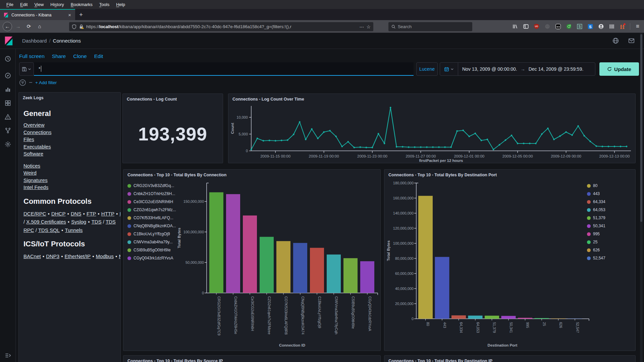  Describe the element at coordinates (612, 26) in the screenshot. I see `containers-icon` at that location.